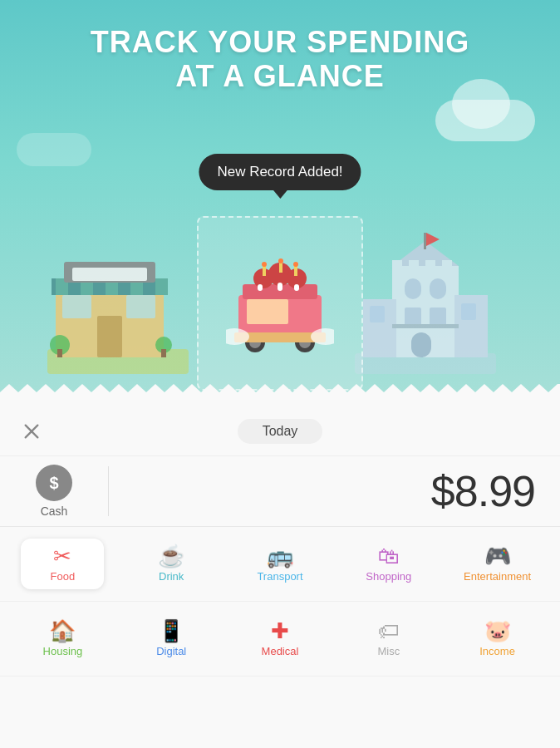  What do you see at coordinates (280, 492) in the screenshot?
I see `amount-row: $ Cash $8.99` at bounding box center [280, 492].